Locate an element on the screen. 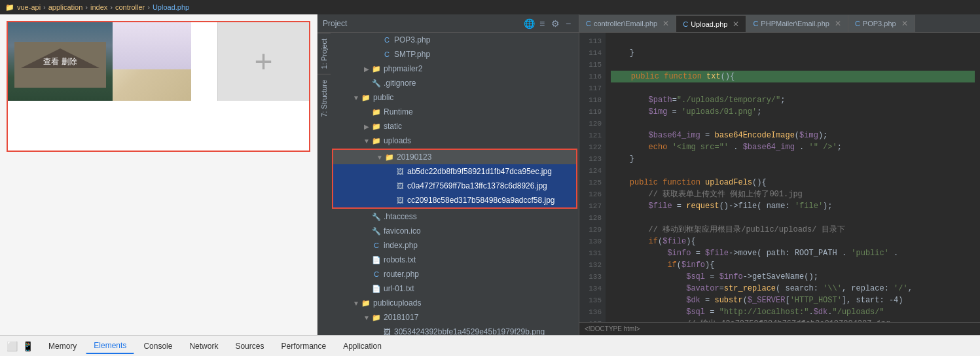 Image resolution: width=980 pixels, height=356 pixels. file-icon: 🔧 is located at coordinates (376, 84).